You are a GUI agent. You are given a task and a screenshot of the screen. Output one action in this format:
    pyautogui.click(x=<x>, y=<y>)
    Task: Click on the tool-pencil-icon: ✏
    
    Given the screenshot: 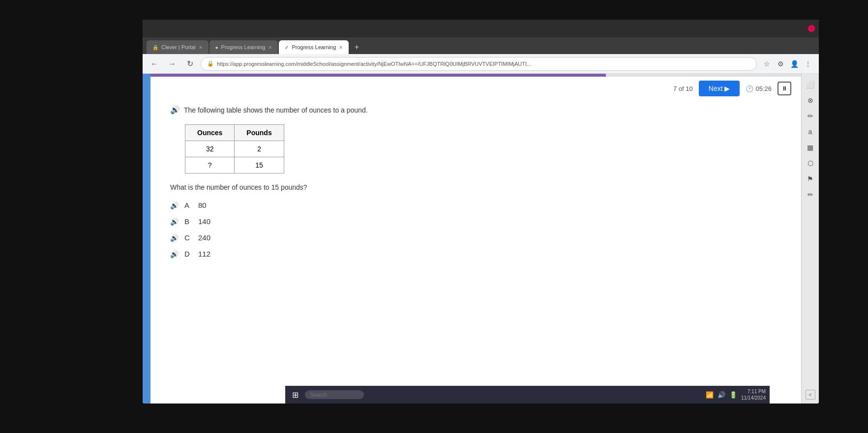 What is the action you would take?
    pyautogui.click(x=810, y=195)
    